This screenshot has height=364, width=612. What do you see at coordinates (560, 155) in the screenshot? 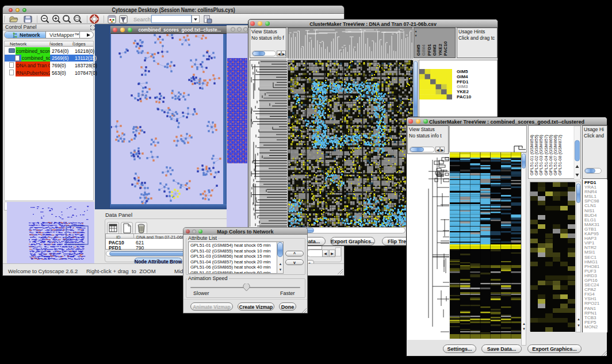
I see `svg-text: GPL51-08 (GSM872)` at bounding box center [560, 155].